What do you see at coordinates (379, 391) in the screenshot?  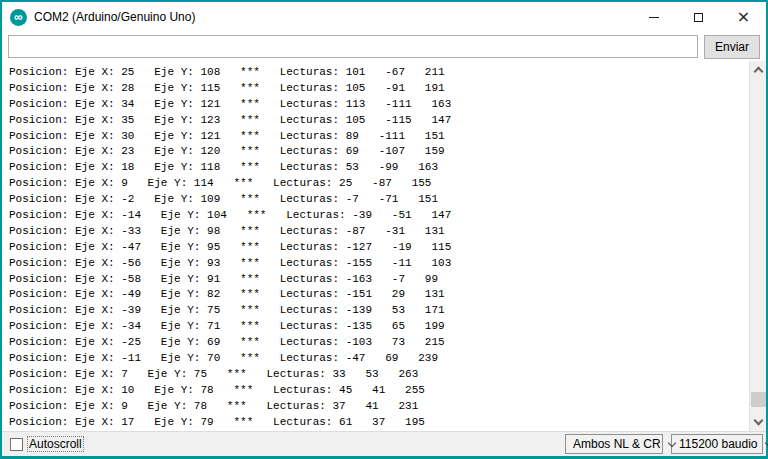 I see `serial-line: Posicion: Eje X: 10 Eje Y: 78 *** Lectur…` at bounding box center [379, 391].